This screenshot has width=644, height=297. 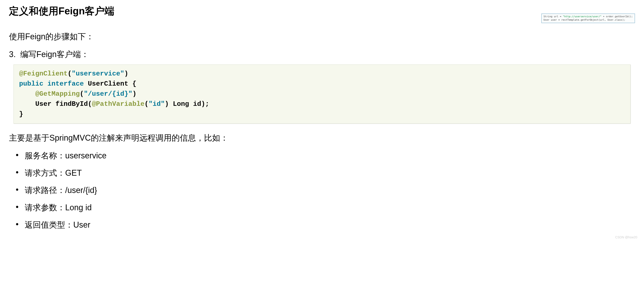 What do you see at coordinates (582, 16) in the screenshot?
I see `snippet-line1-str: "http://userservice/user/"` at bounding box center [582, 16].